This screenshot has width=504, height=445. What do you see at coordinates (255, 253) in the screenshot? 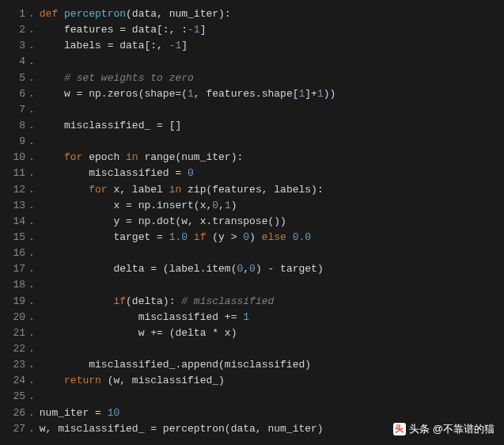
I see `code-line: 16.` at bounding box center [255, 253].